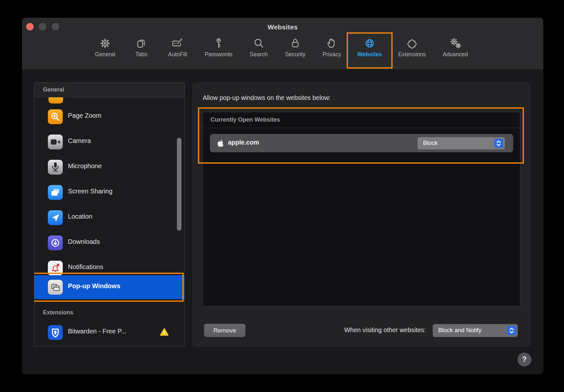 This screenshot has height=392, width=564. I want to click on lock-icon, so click(295, 43).